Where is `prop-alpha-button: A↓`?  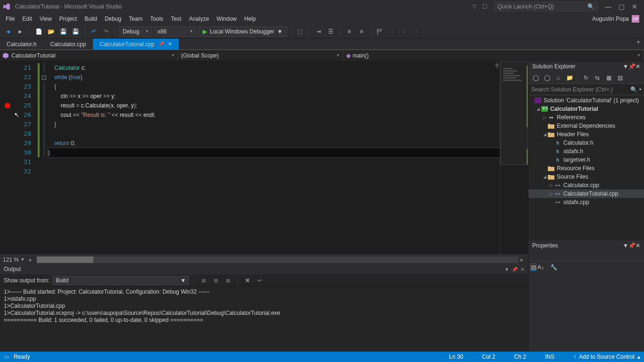 prop-alpha-button: A↓ is located at coordinates (541, 267).